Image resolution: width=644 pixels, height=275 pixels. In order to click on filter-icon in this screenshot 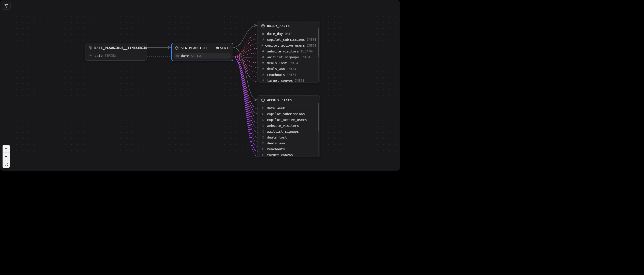, I will do `click(6, 6)`.